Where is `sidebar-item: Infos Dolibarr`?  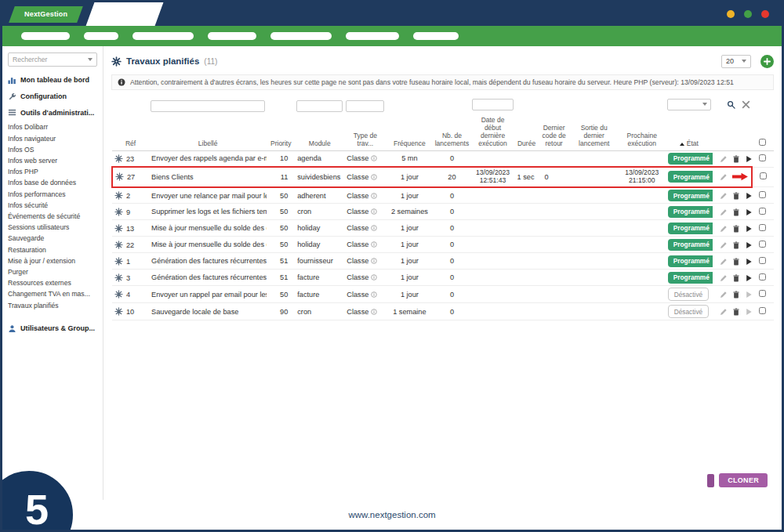
sidebar-item: Infos Dolibarr is located at coordinates (53, 127).